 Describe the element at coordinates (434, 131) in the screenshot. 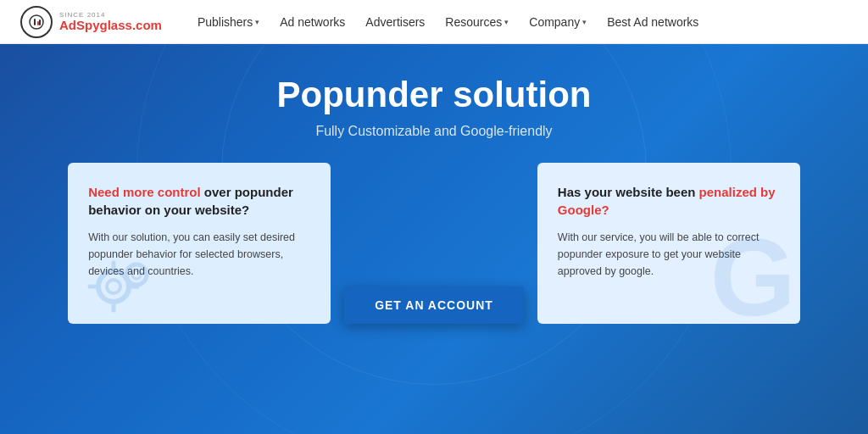

I see `hero-subtitle: Fully Customizable and Google-friendly` at that location.